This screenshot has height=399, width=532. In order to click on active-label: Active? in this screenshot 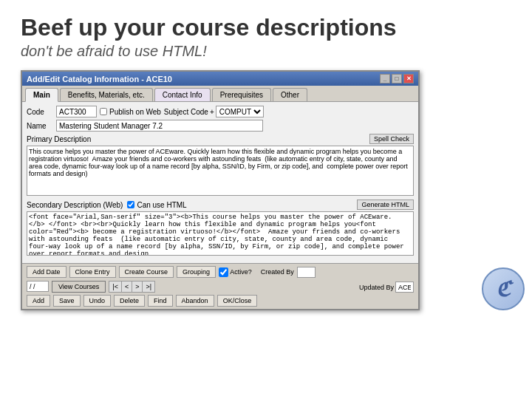, I will do `click(241, 272)`.